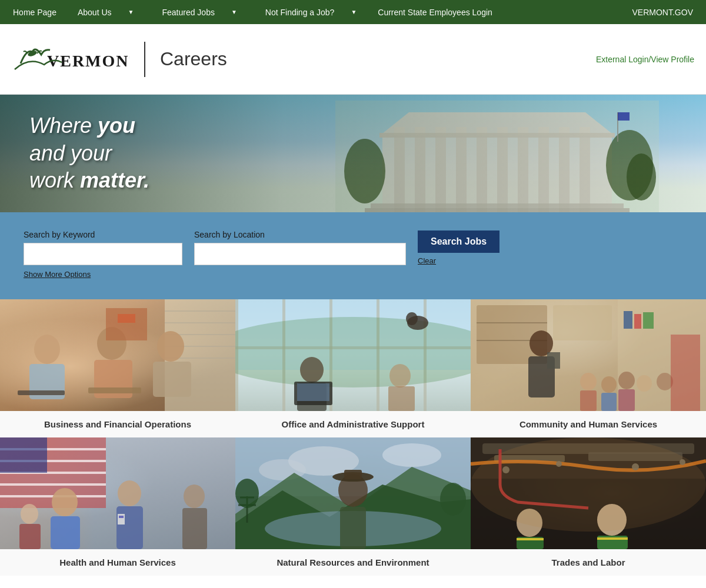  I want to click on category-label-community: Community and Human Services, so click(588, 425).